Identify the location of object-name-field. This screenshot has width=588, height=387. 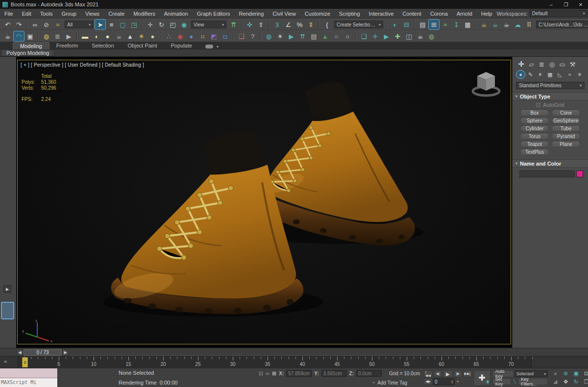
(547, 174).